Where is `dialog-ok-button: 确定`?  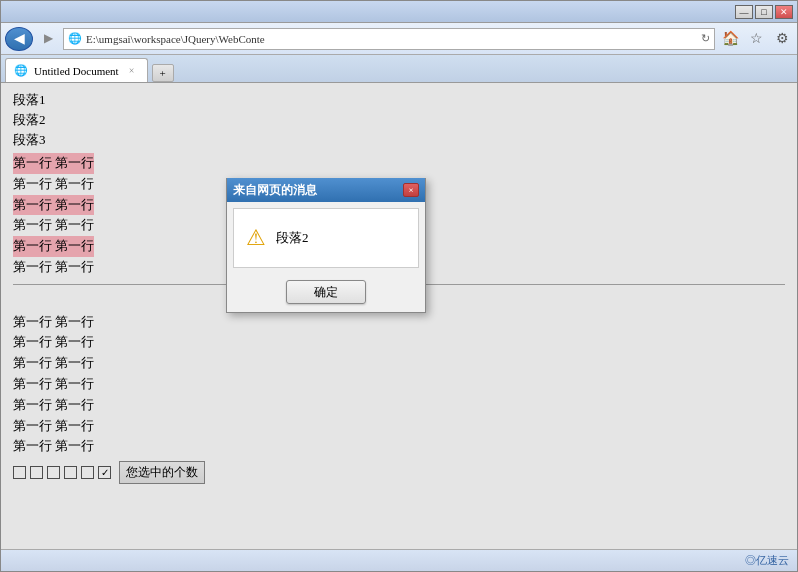 dialog-ok-button: 确定 is located at coordinates (326, 292).